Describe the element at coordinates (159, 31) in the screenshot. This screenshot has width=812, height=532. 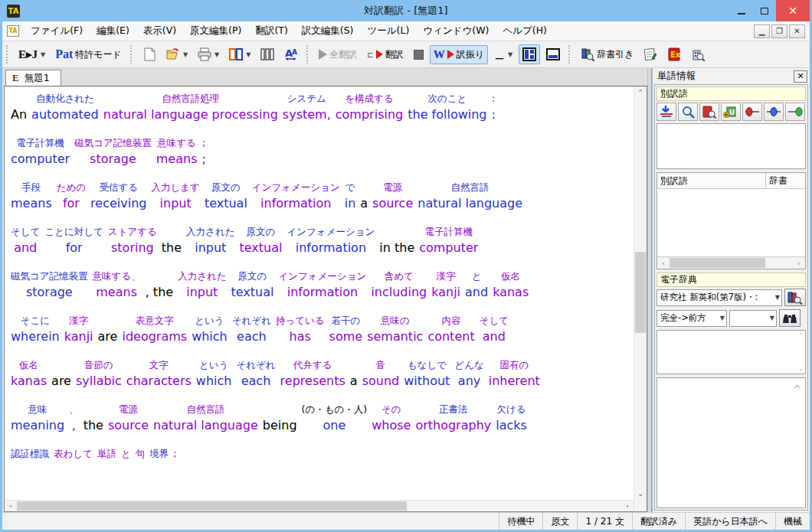
I see `menu-item-2: 表示(V)` at that location.